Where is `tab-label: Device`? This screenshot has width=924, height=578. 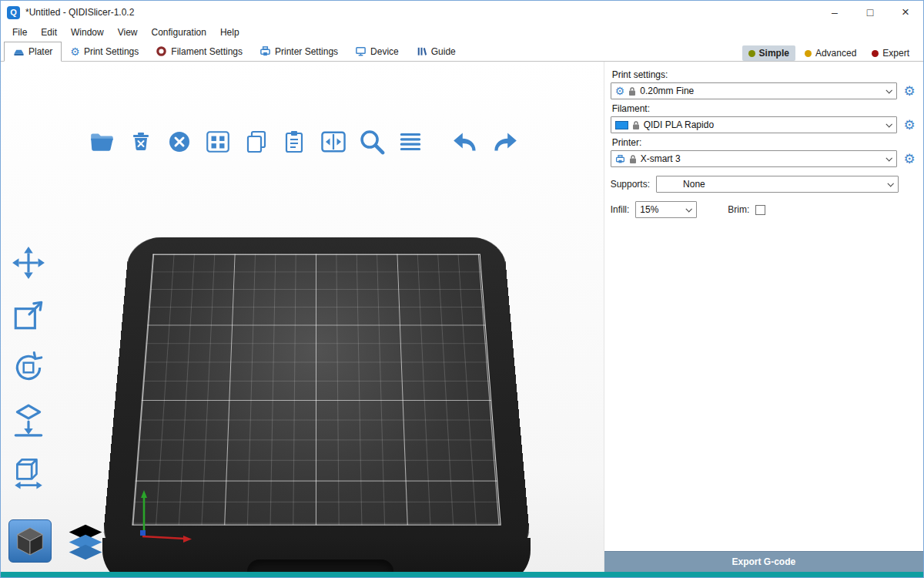
tab-label: Device is located at coordinates (385, 52).